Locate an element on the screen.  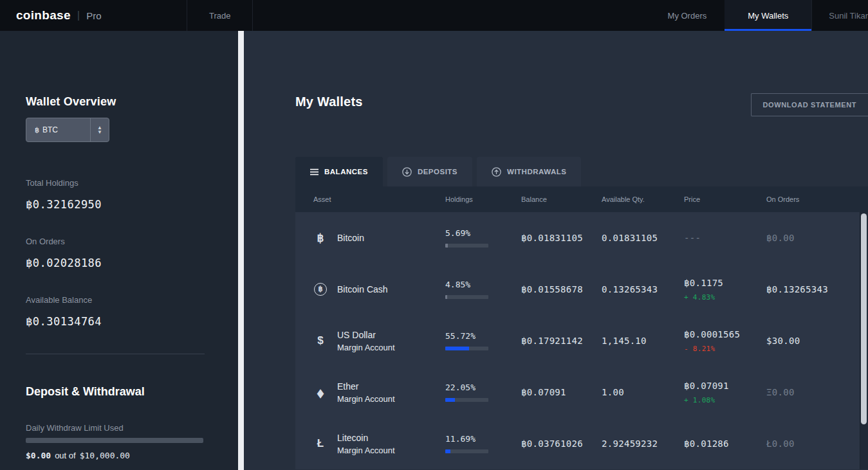
asset-name: US Dollar is located at coordinates (366, 335).